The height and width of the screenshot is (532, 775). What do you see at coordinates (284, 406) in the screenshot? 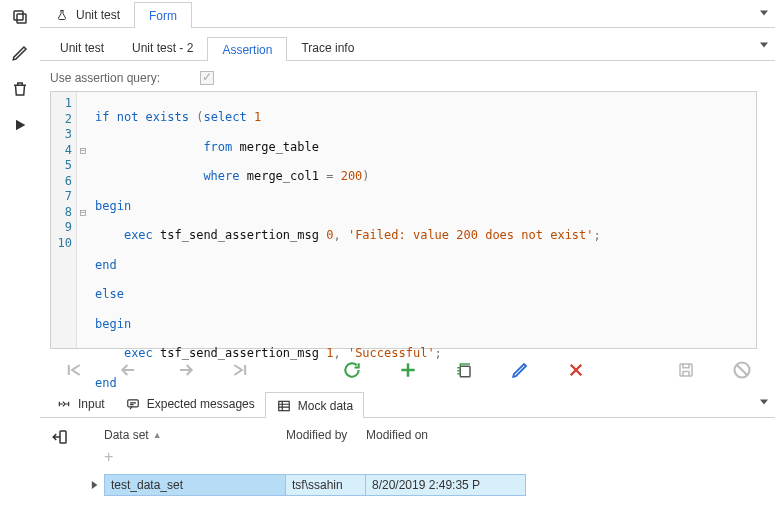
I see `mock-data-icon` at bounding box center [284, 406].